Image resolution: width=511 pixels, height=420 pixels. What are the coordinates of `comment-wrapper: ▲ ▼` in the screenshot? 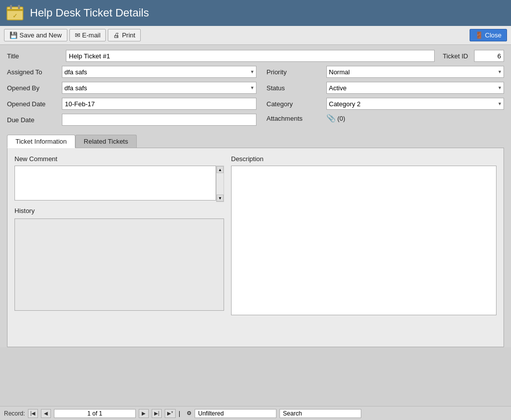 It's located at (119, 184).